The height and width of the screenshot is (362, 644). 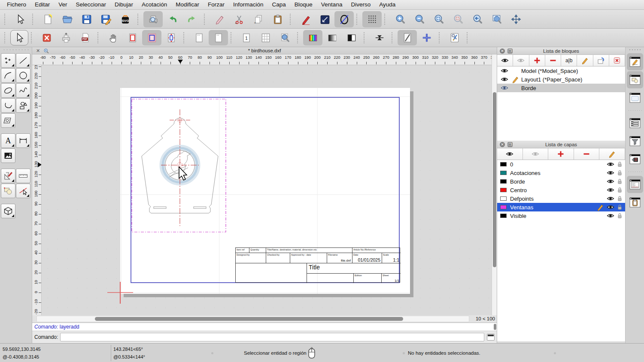 I want to click on crosshair-plus-button, so click(x=427, y=38).